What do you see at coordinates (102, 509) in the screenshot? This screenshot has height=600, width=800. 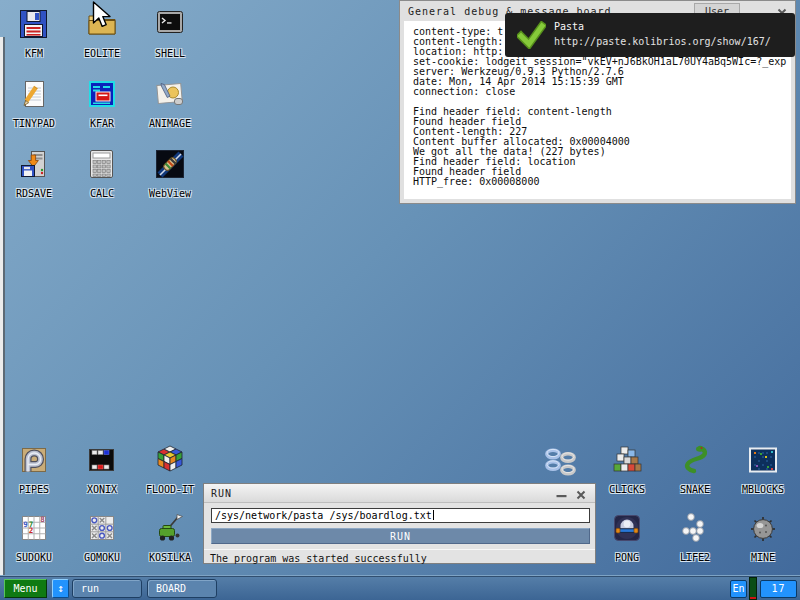 I see `desktop-icon-grid-bottom-left: PIPESXONIXFLOOD-IT8972SUDOKUGOMOKUKOSILK…` at bounding box center [102, 509].